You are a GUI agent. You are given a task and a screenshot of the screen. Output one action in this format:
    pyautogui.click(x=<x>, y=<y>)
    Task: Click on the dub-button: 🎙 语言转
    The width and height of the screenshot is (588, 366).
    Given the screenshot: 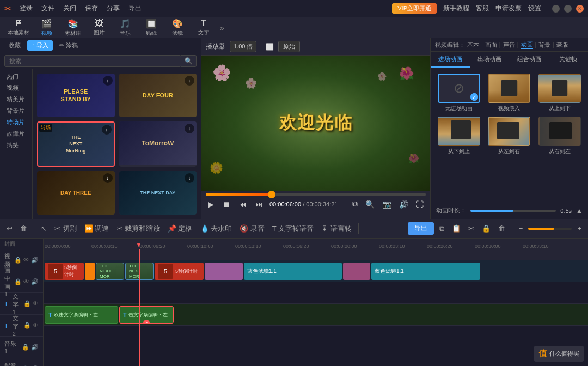 What is the action you would take?
    pyautogui.click(x=336, y=229)
    